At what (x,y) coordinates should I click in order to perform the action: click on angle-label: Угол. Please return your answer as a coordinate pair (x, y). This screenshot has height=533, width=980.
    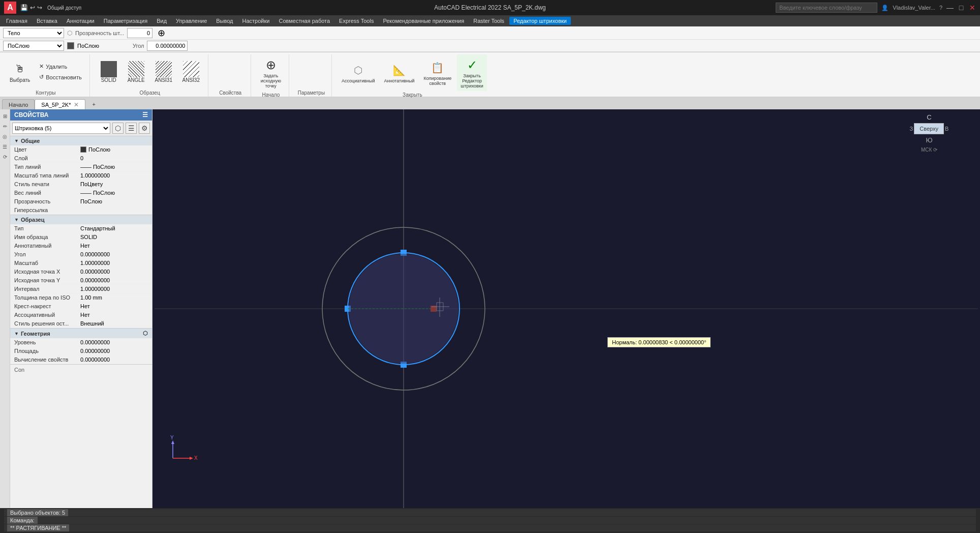
    Looking at the image, I should click on (138, 46).